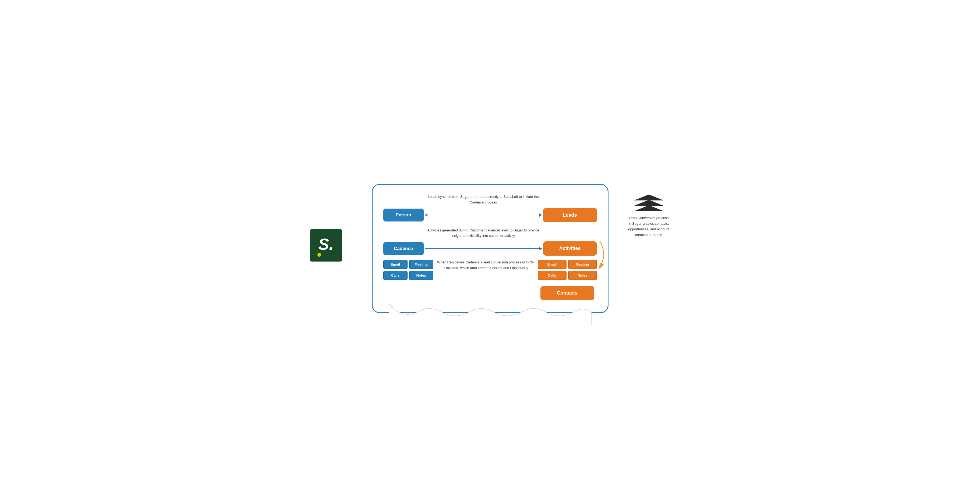 The height and width of the screenshot is (497, 980). What do you see at coordinates (568, 293) in the screenshot?
I see `contacts-button: Contacts` at bounding box center [568, 293].